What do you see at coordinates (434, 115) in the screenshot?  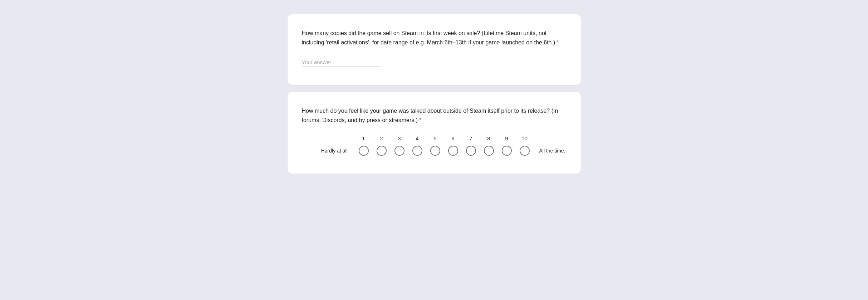 I see `question-text-2: How much do you feel like your game was …` at bounding box center [434, 115].